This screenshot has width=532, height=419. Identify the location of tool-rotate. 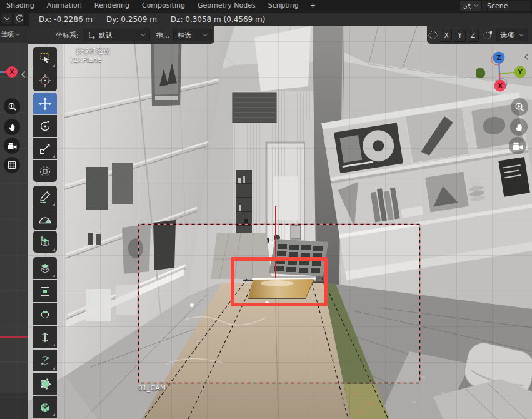
(45, 126).